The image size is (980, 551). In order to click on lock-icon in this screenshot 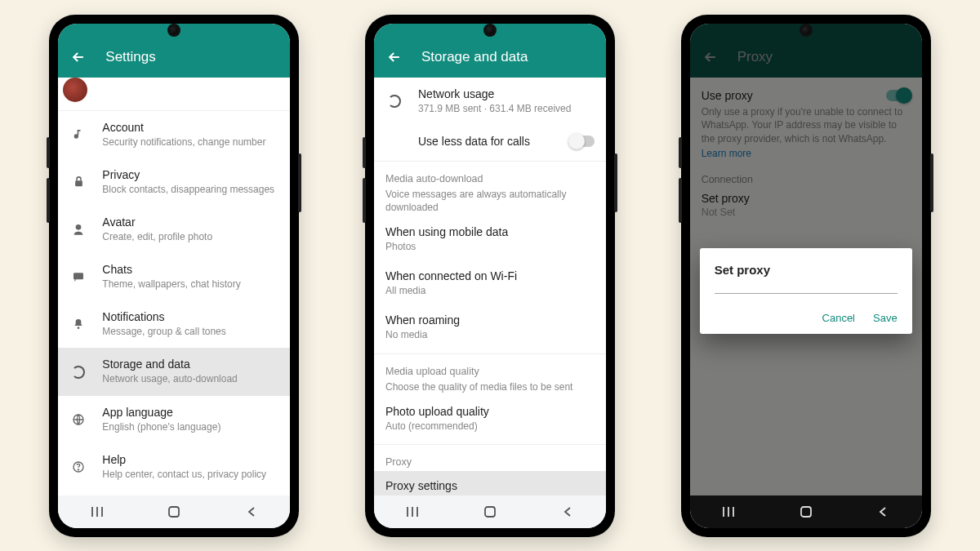, I will do `click(78, 181)`.